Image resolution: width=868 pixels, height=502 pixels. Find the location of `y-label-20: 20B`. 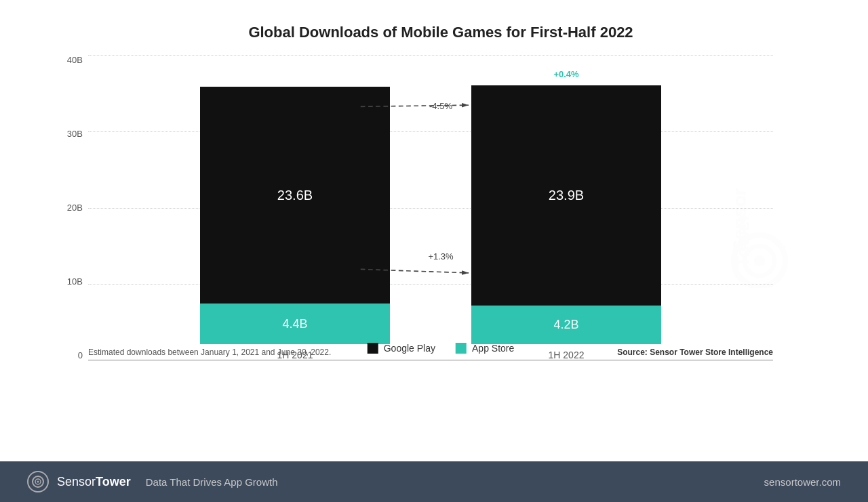

y-label-20: 20B is located at coordinates (77, 207).